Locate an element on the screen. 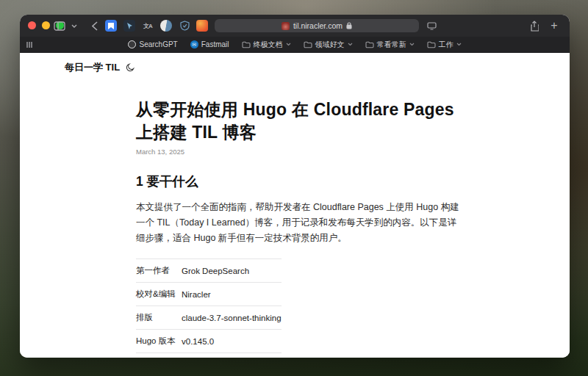 The height and width of the screenshot is (376, 588). row-value: v0.145.0 is located at coordinates (232, 341).